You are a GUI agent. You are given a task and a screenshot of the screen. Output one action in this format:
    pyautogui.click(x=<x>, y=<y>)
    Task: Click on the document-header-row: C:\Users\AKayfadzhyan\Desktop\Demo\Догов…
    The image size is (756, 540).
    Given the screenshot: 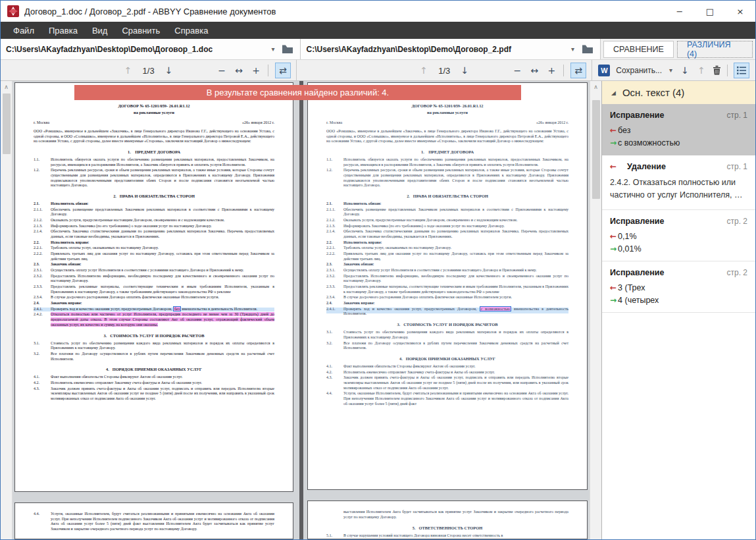 What is the action you would take?
    pyautogui.click(x=378, y=49)
    